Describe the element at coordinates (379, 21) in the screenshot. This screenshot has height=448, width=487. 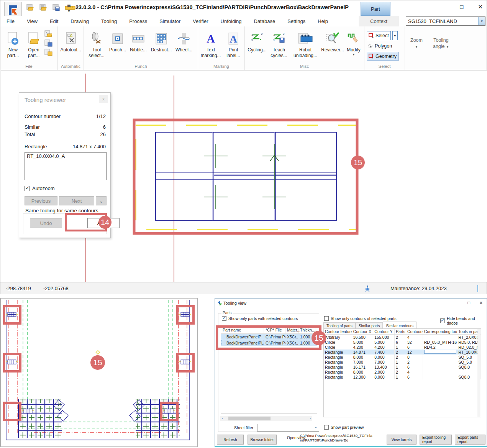
I see `menu-item-context: Context` at that location.